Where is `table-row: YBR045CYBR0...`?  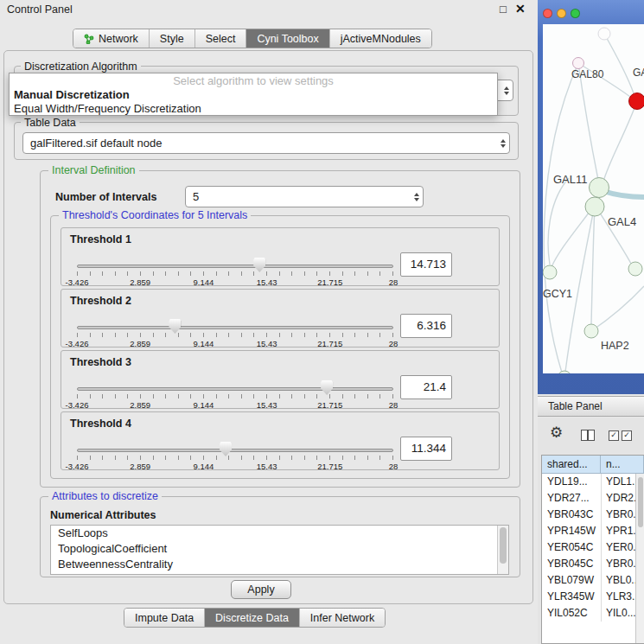 table-row: YBR045CYBR0... is located at coordinates (589, 564).